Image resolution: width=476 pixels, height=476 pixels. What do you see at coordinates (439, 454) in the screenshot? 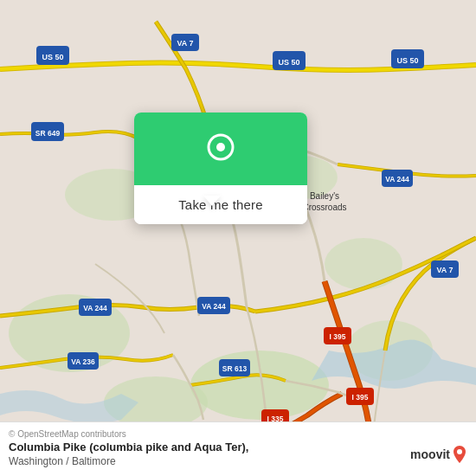
I see `moovit-logo: moovit` at bounding box center [439, 454].